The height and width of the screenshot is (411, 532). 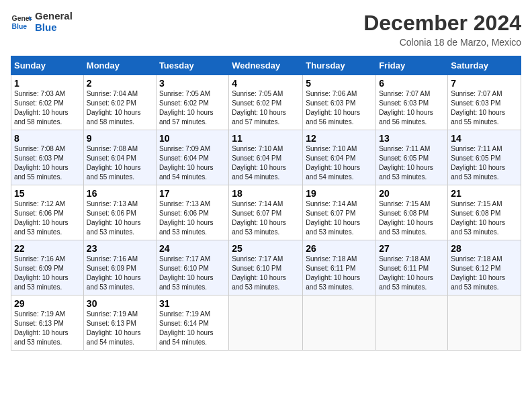 I want to click on day-number: 29, so click(x=47, y=304).